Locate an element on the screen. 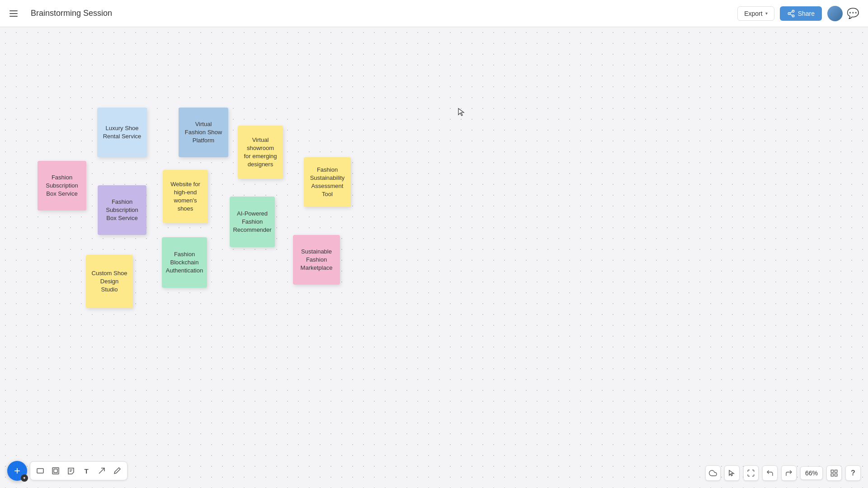  sticky-note: Fashion Blockchain Authentication is located at coordinates (184, 263).